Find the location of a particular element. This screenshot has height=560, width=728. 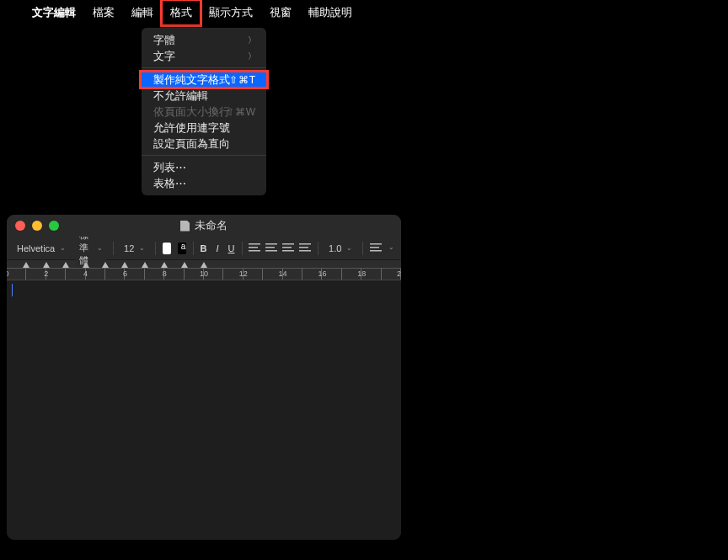

italic-button: I is located at coordinates (217, 248).